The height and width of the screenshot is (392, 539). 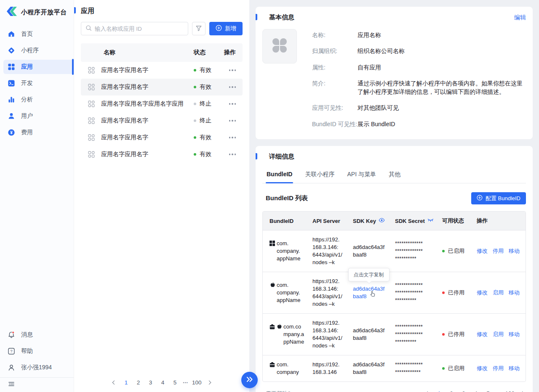 What do you see at coordinates (37, 385) in the screenshot?
I see `sidebar-collapse-button` at bounding box center [37, 385].